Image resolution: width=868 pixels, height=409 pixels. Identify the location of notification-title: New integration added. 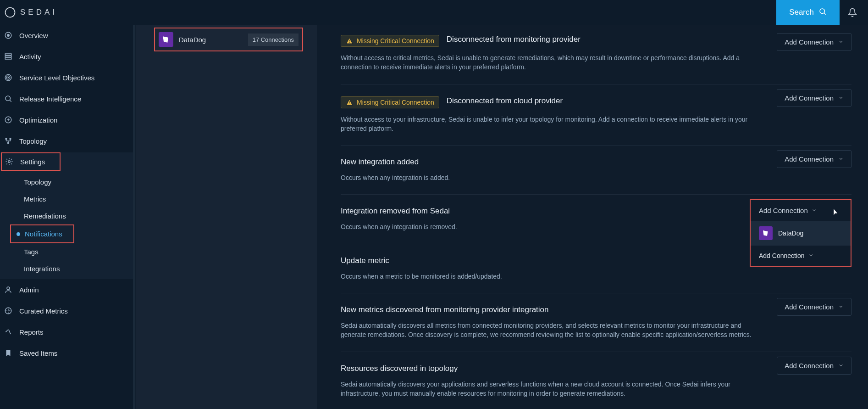
(380, 162).